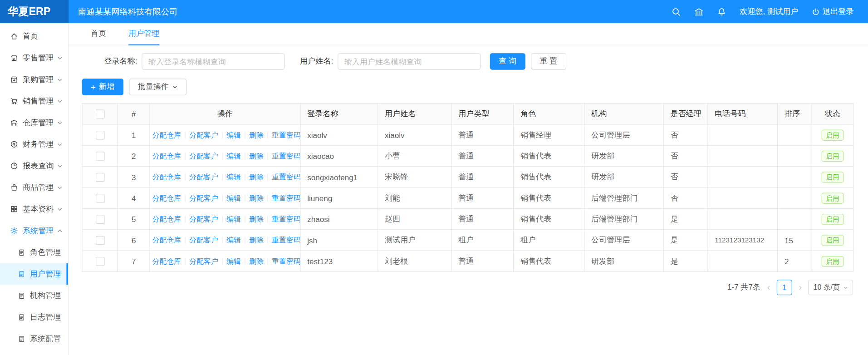 The height and width of the screenshot is (355, 868). What do you see at coordinates (800, 287) in the screenshot?
I see `next-page-button: ›` at bounding box center [800, 287].